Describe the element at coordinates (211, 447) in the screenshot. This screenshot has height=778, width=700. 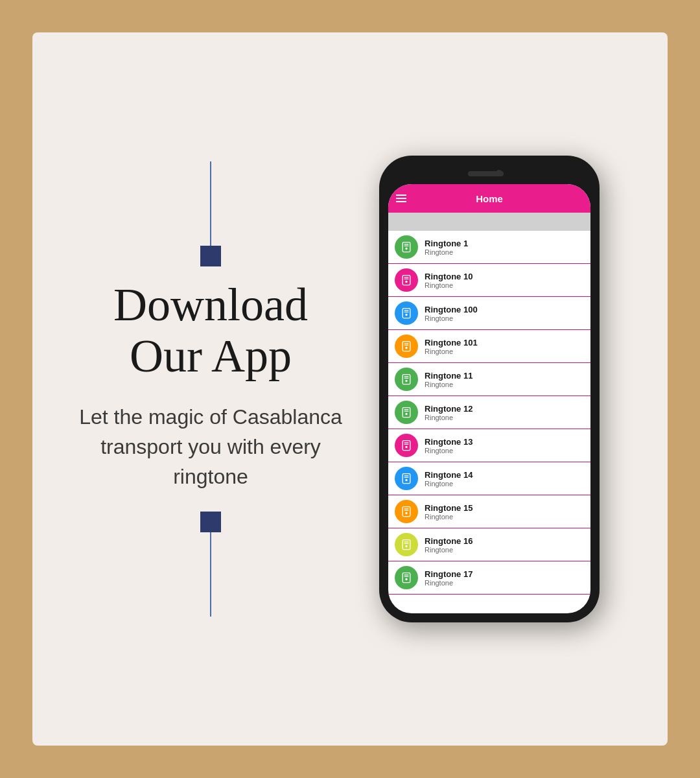
I see `subtext: Let the magic of Casablanca transport yo…` at that location.